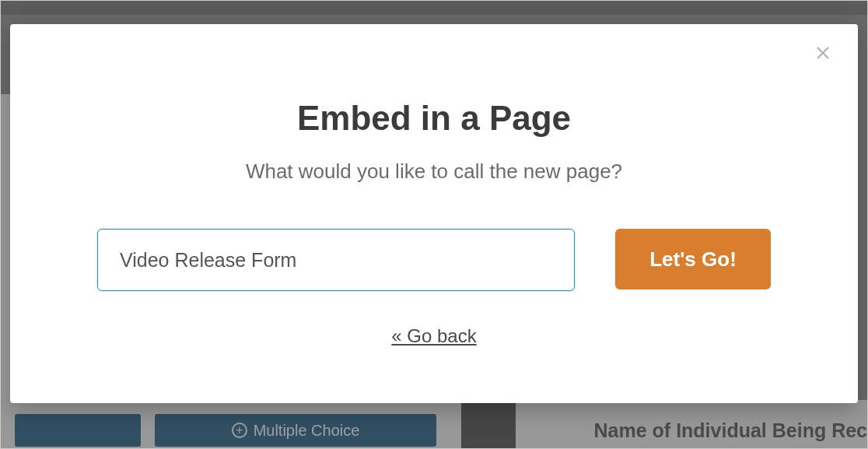 The height and width of the screenshot is (449, 868). I want to click on page-name-input, so click(336, 260).